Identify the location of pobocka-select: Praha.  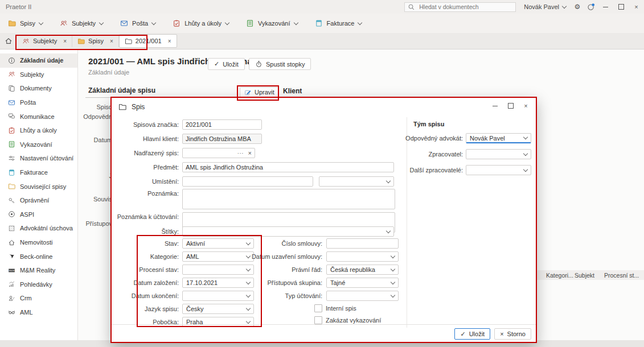
(218, 322).